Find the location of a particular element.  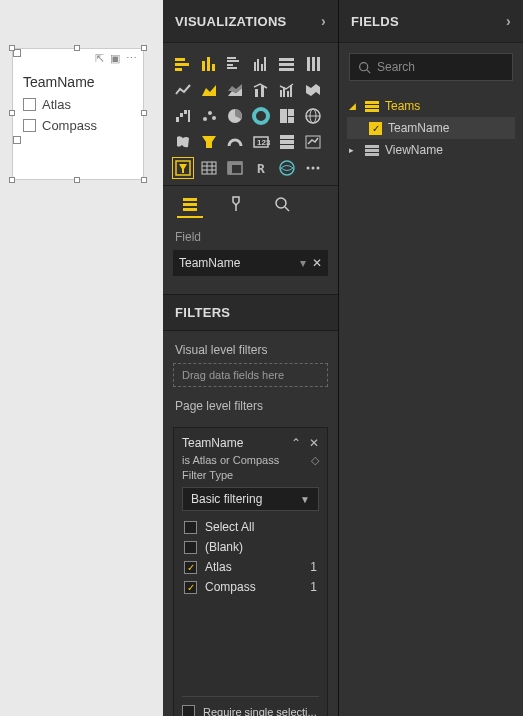

field-node: ✓ TeamName is located at coordinates (431, 128).